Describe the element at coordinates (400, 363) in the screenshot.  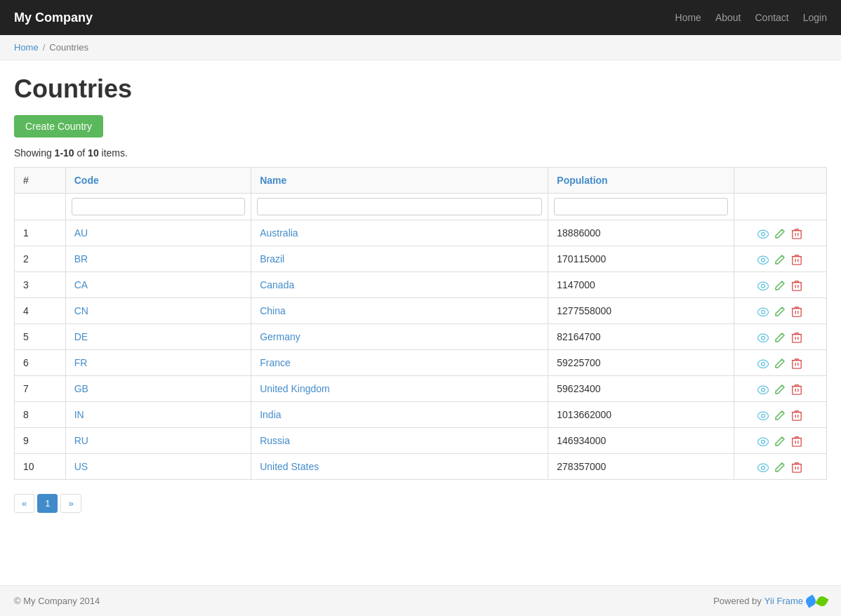
I see `cell-name: France` at that location.